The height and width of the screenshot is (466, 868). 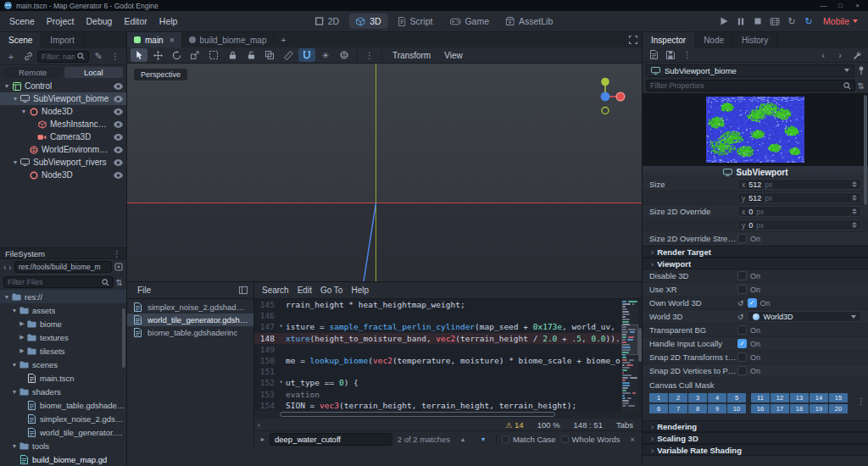 What do you see at coordinates (63, 267) in the screenshot?
I see `current-path-field: res://tools/build_biome_m` at bounding box center [63, 267].